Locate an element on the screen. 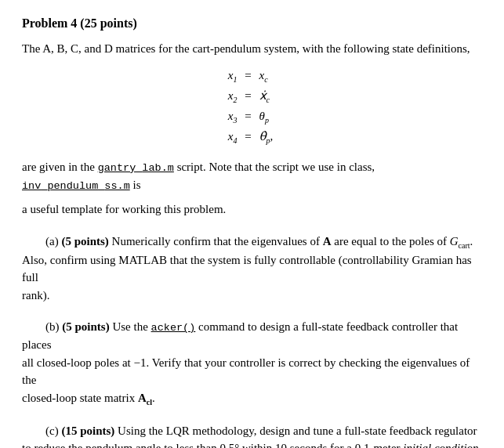  script-name1: gantry_lab.m is located at coordinates (136, 168).